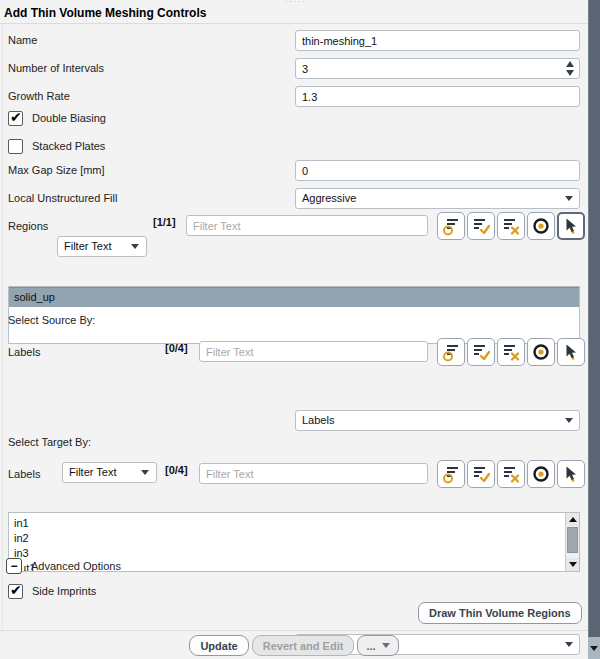  Describe the element at coordinates (218, 646) in the screenshot. I see `update-button: Update` at that location.